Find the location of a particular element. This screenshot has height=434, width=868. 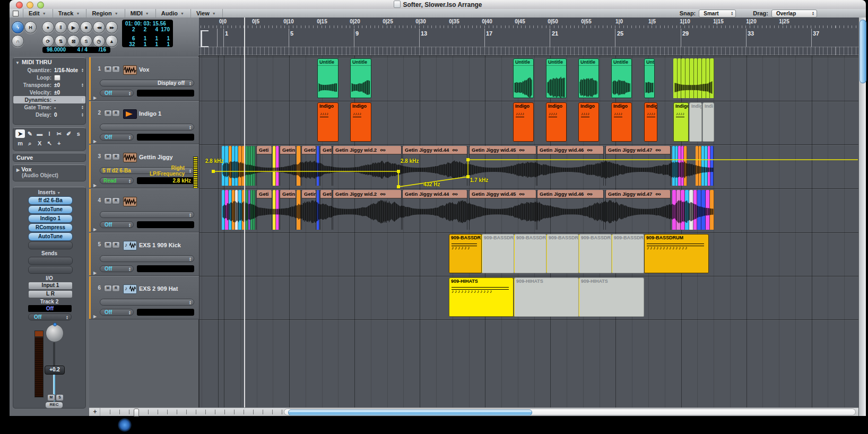

mute-tool: m is located at coordinates (20, 143).